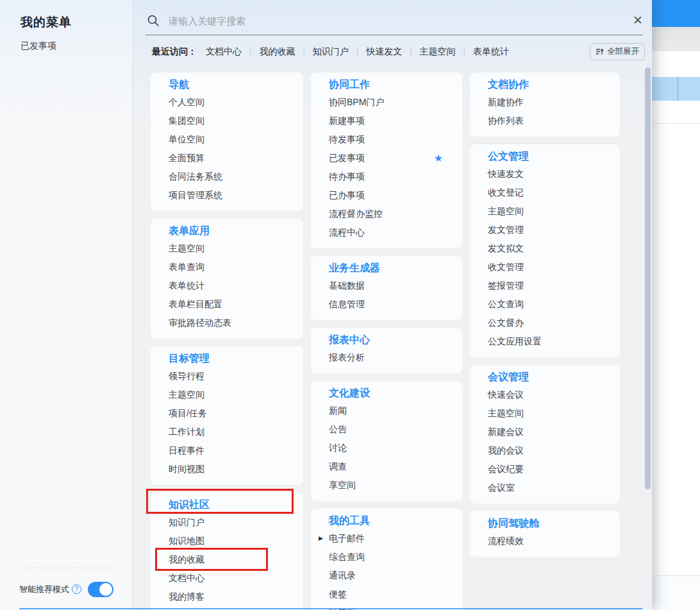 The image size is (700, 610). What do you see at coordinates (549, 157) in the screenshot?
I see `menu-group-title: 公文管理` at bounding box center [549, 157].